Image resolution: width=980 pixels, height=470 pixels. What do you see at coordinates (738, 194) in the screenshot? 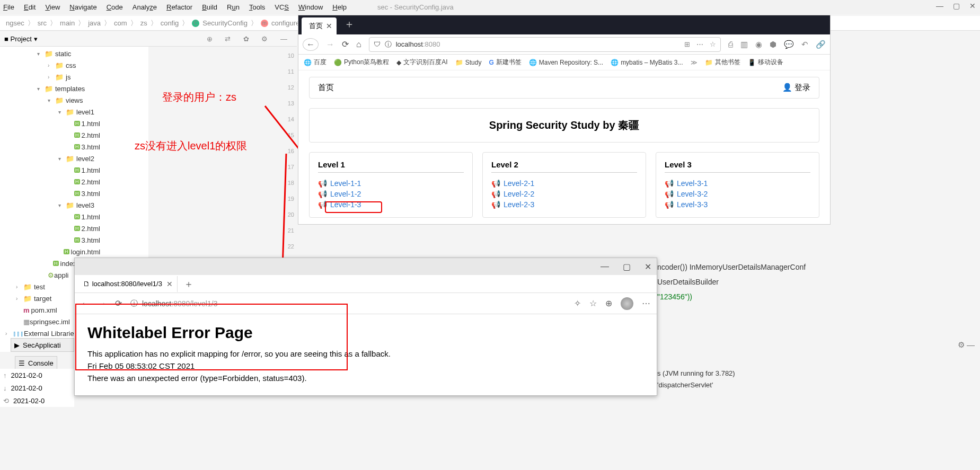
I see `link-level-3-2: 📢Level-3-2` at bounding box center [738, 194].